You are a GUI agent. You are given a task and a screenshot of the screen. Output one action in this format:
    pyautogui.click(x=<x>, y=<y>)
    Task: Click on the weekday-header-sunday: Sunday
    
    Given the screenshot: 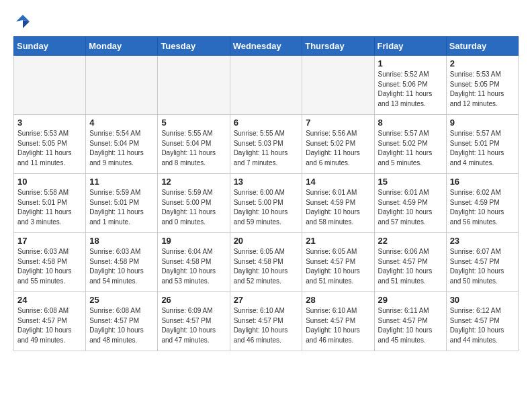 What is the action you would take?
    pyautogui.click(x=50, y=46)
    